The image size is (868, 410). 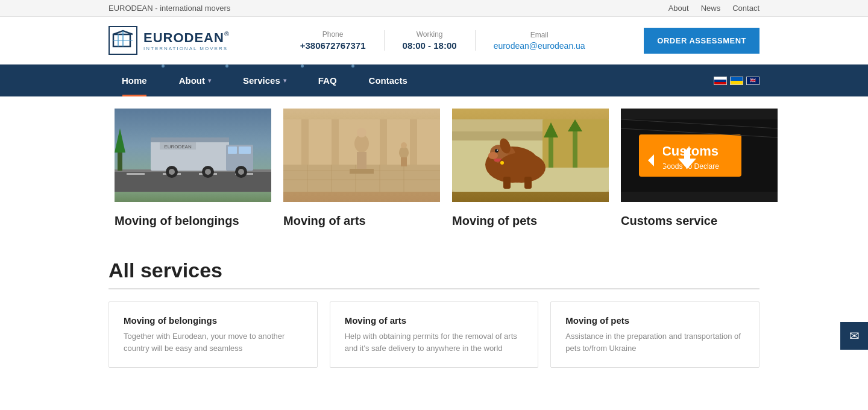 What do you see at coordinates (711, 8) in the screenshot?
I see `topbar-link-news: News` at bounding box center [711, 8].